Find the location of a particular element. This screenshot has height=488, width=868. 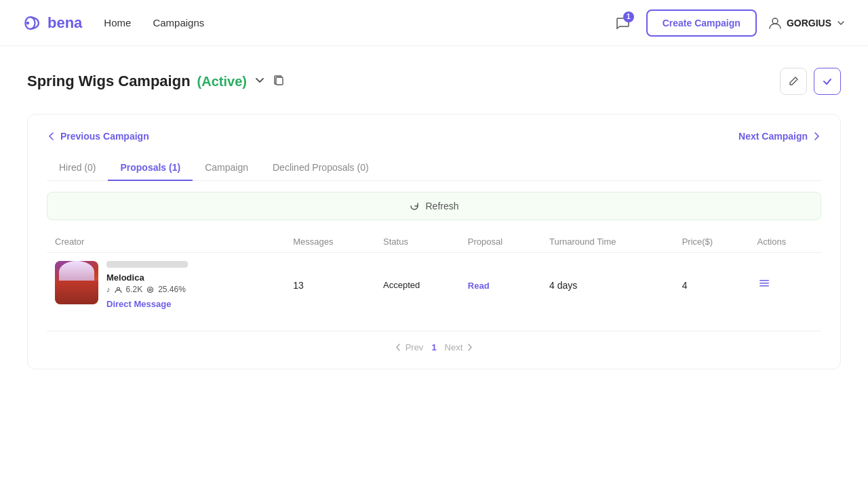

col-creator: Creator is located at coordinates (165, 242).